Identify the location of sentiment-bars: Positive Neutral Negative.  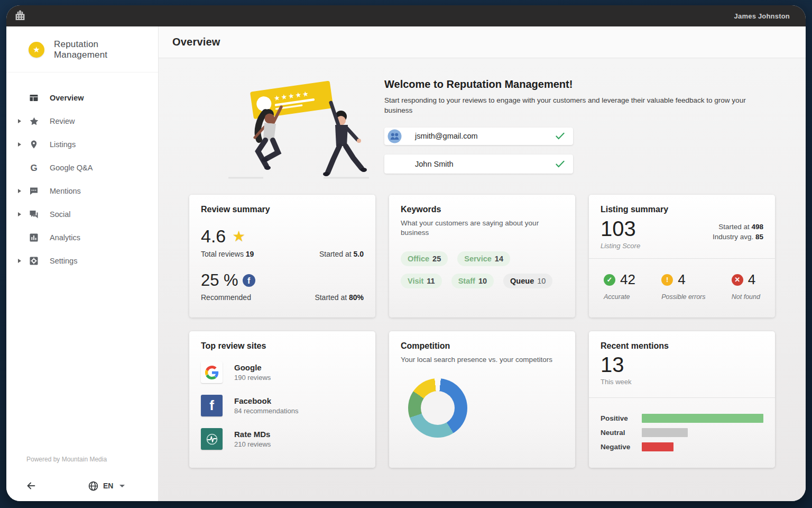
(682, 433).